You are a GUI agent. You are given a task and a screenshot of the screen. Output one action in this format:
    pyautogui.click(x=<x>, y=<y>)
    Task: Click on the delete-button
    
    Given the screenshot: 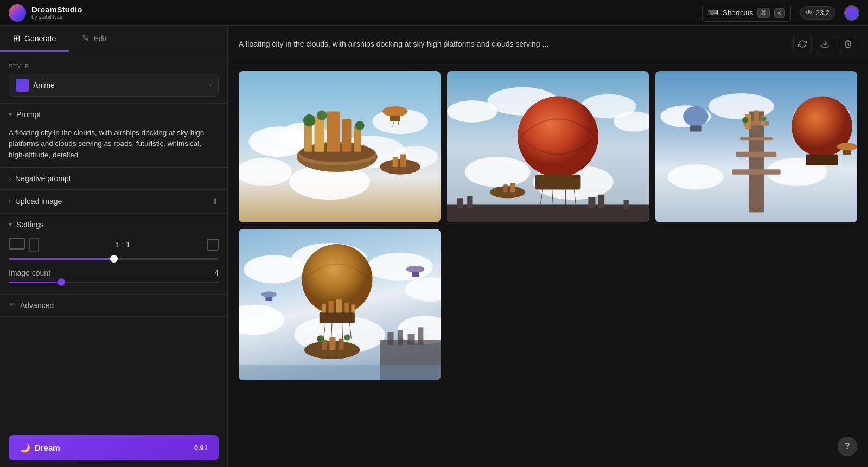 What is the action you would take?
    pyautogui.click(x=848, y=44)
    